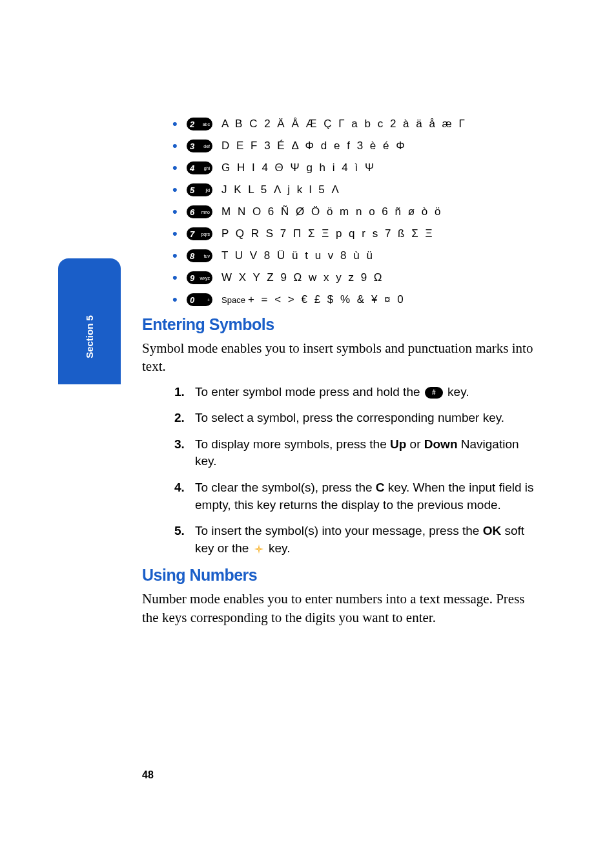  I want to click on heading-entering-symbols: Entering Symbols, so click(340, 324).